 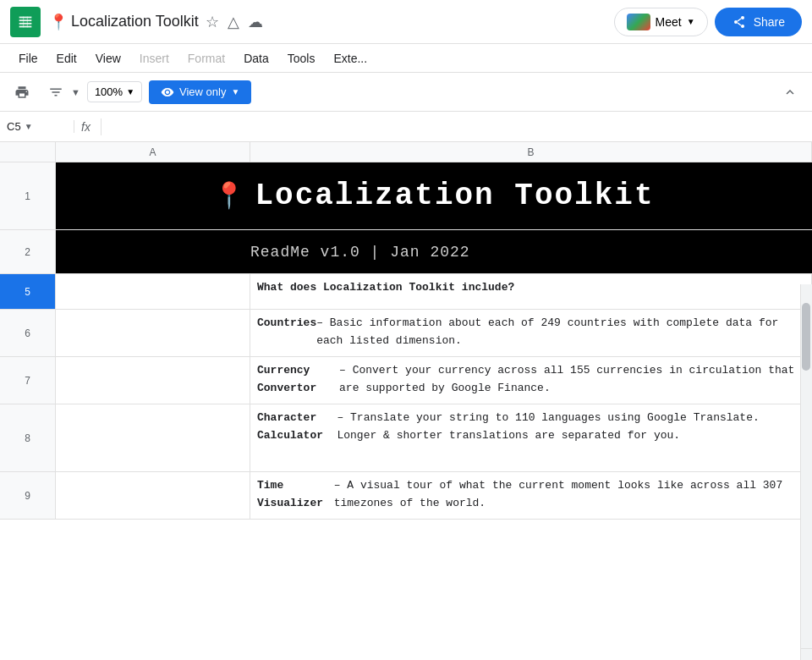 What do you see at coordinates (406, 92) in the screenshot?
I see `toolbar: ▼ 100% ▼ View only ▼` at bounding box center [406, 92].